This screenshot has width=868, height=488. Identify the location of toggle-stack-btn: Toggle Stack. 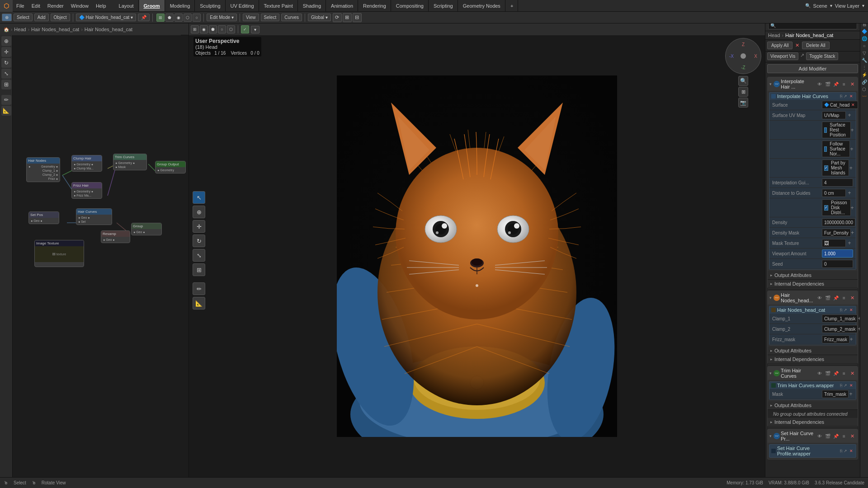
(822, 56).